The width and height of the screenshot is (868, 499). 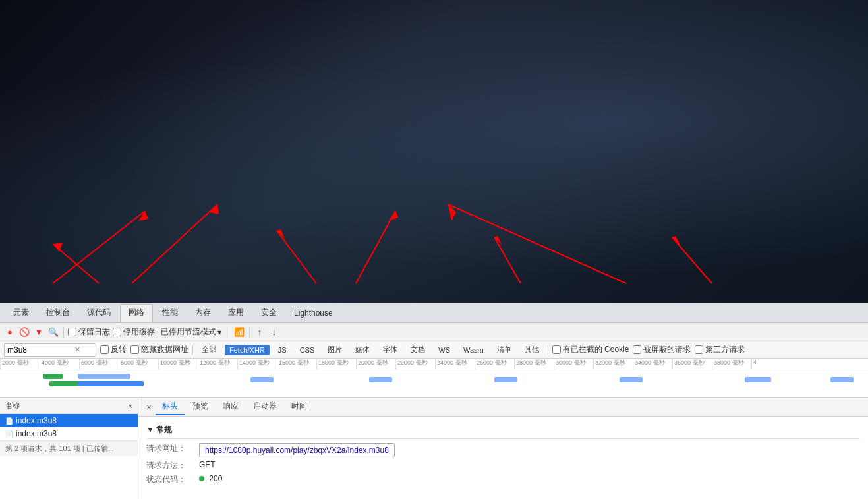 I want to click on blocked-text: 被屏蔽的请求, so click(x=667, y=349).